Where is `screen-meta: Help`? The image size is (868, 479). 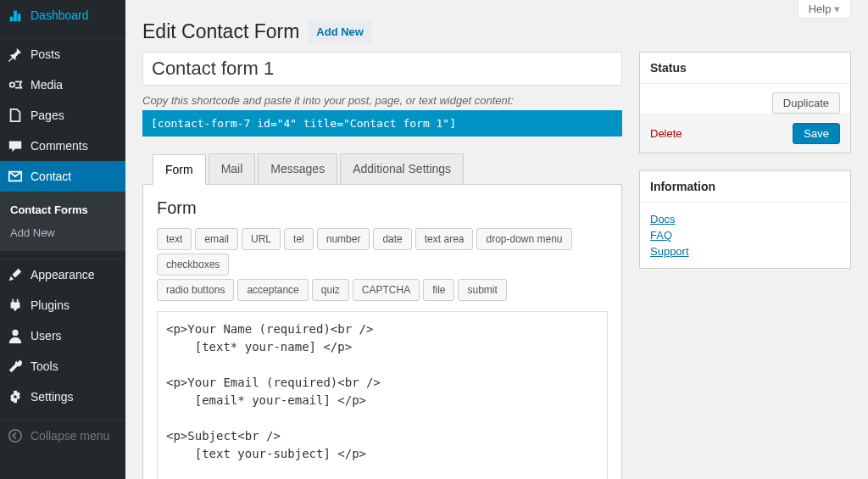 screen-meta: Help is located at coordinates (824, 9).